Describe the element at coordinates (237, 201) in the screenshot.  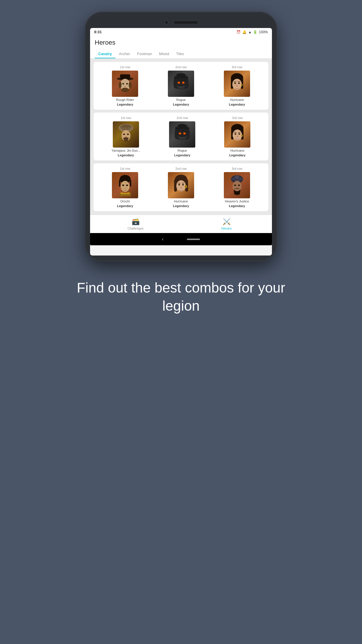
I see `hero-name: Heaven's Justice` at that location.